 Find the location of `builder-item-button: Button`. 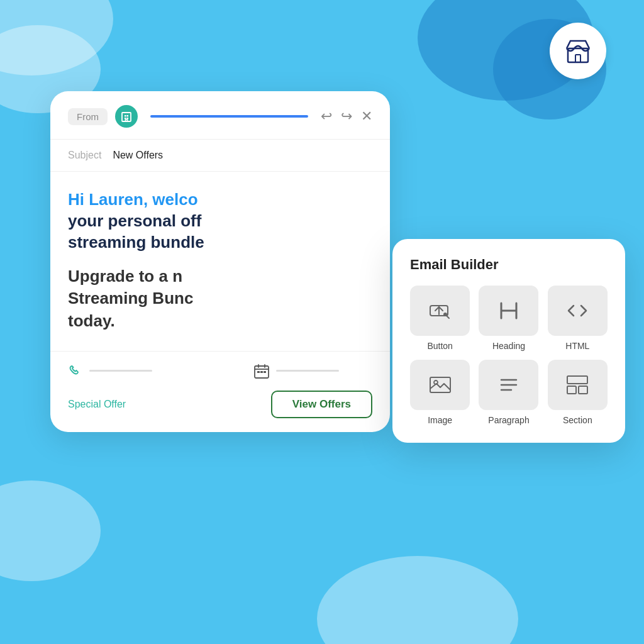

builder-item-button: Button is located at coordinates (440, 318).